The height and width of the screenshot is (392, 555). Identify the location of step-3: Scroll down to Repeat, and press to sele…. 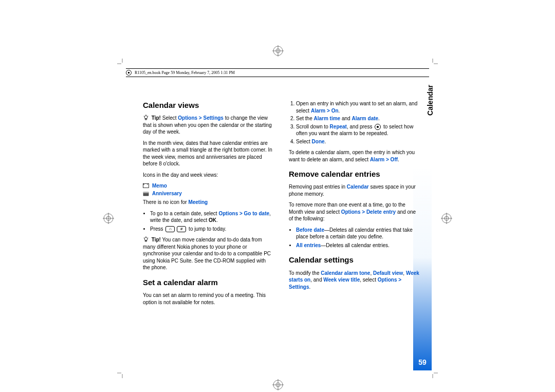
(358, 130).